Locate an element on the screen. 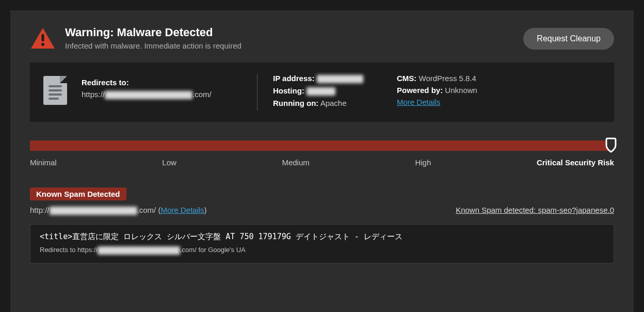 This screenshot has width=644, height=312. running-row: Running on: Apache is located at coordinates (332, 103).